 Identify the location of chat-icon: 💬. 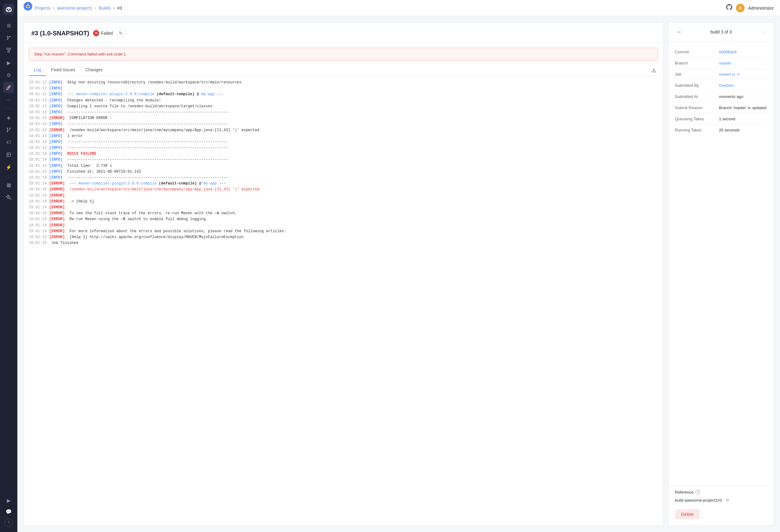
(9, 512).